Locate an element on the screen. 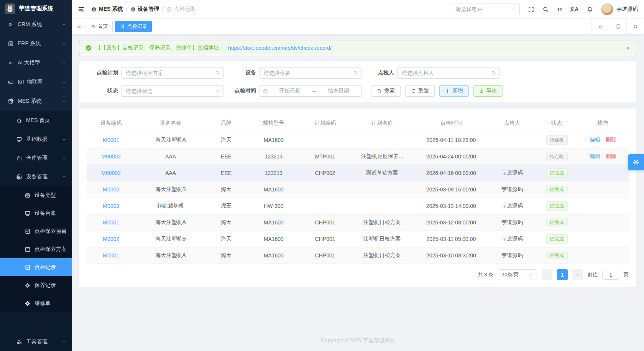 The width and height of the screenshot is (644, 351). device-select is located at coordinates (310, 73).